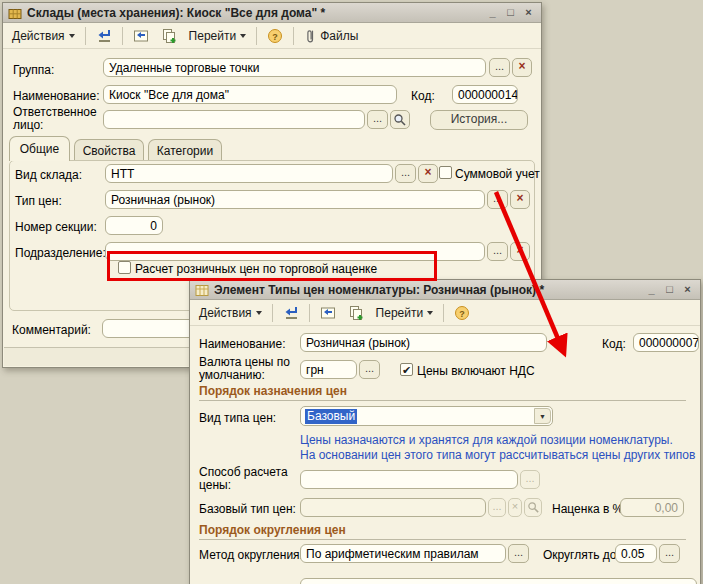 This screenshot has height=584, width=703. I want to click on price-kind-dropdown: Базовый ▼, so click(426, 416).